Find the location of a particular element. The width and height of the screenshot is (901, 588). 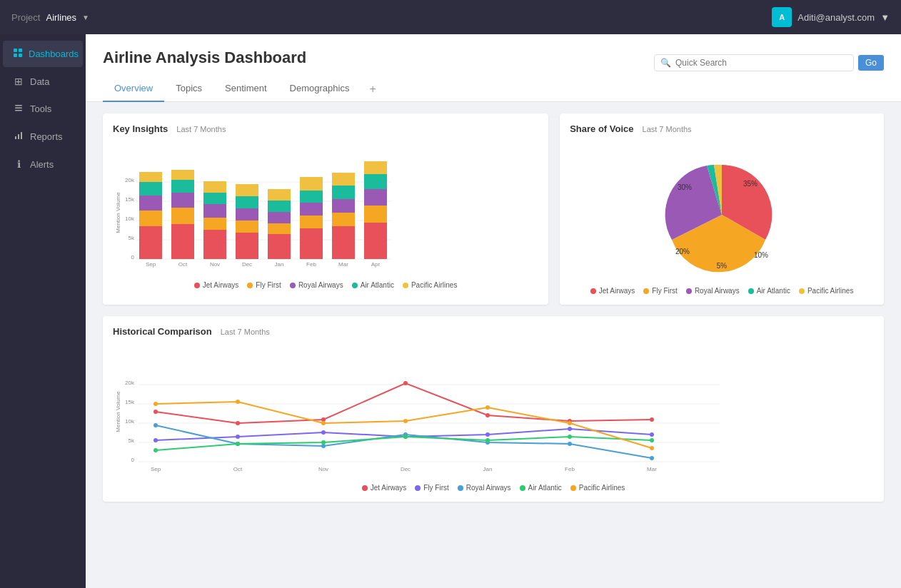

dropdown-arrow-icon: ▼ is located at coordinates (86, 17).